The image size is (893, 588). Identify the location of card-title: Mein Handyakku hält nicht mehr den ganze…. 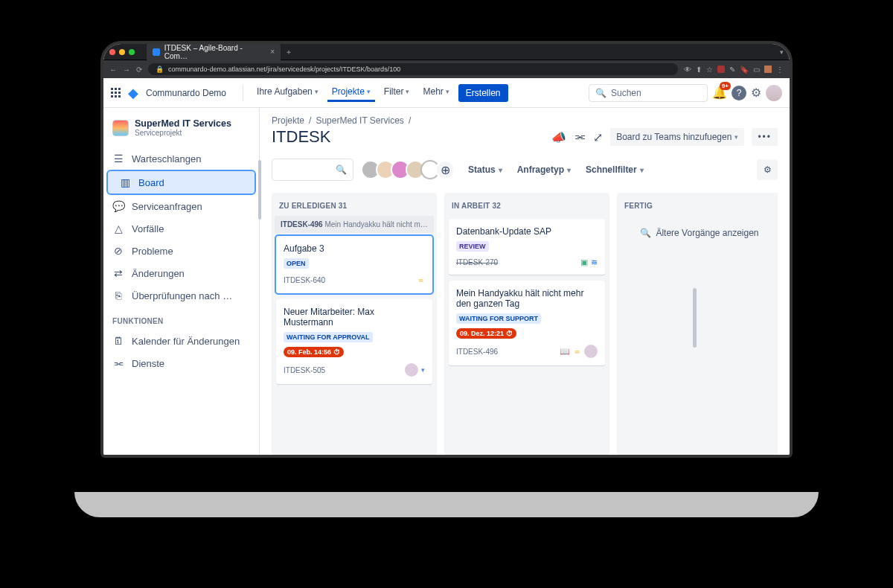
(527, 298).